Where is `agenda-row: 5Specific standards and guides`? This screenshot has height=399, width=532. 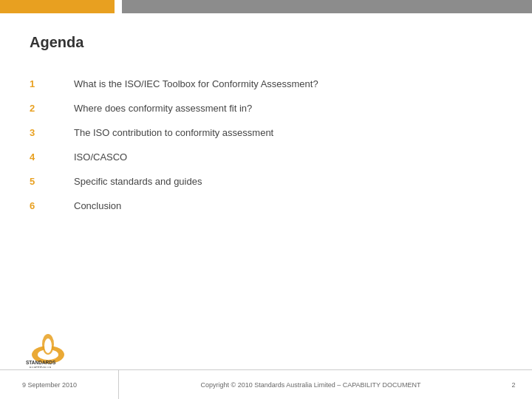 agenda-row: 5Specific standards and guides is located at coordinates (266, 182).